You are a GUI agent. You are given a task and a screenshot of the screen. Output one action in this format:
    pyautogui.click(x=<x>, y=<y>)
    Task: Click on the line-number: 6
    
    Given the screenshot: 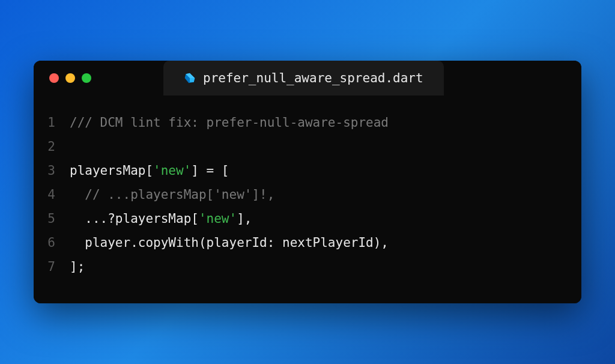 What is the action you would take?
    pyautogui.click(x=58, y=243)
    